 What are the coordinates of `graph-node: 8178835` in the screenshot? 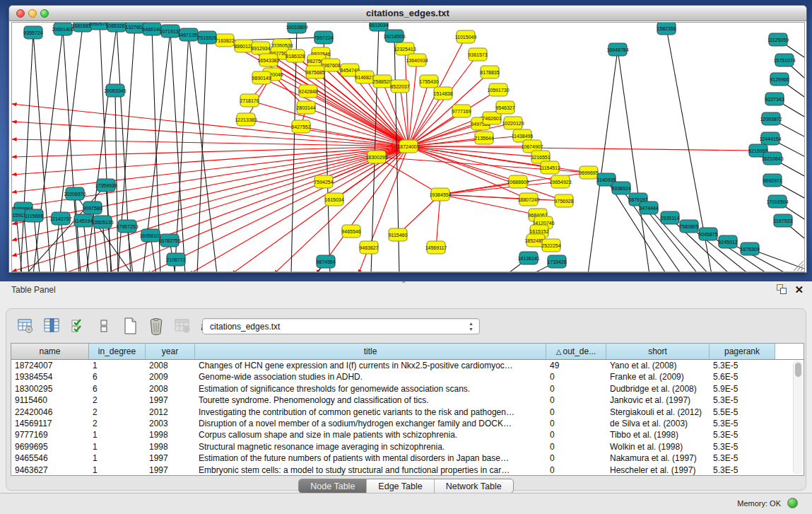 It's located at (489, 72).